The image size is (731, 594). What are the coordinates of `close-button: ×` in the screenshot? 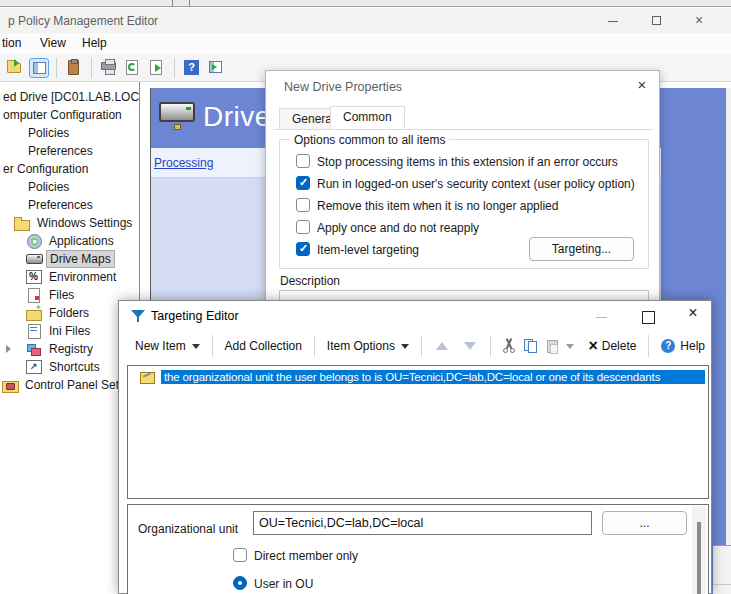 It's located at (702, 21).